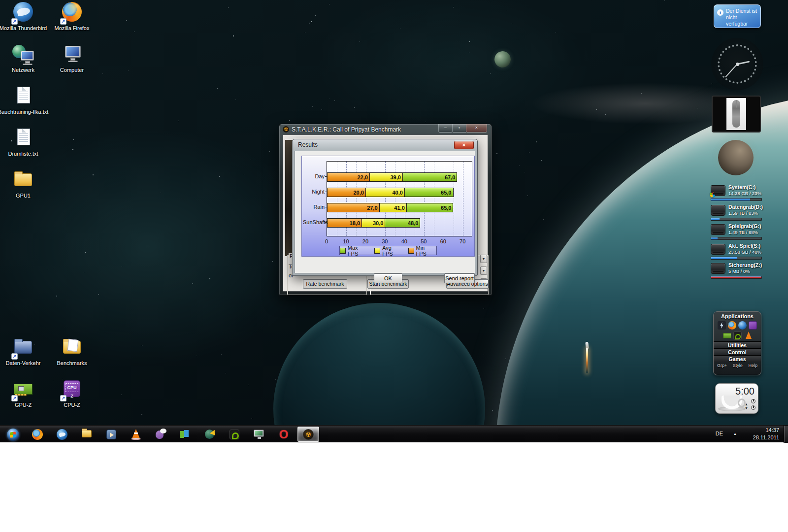 The image size is (788, 532). What do you see at coordinates (718, 249) in the screenshot?
I see `hdd-icon` at bounding box center [718, 249].